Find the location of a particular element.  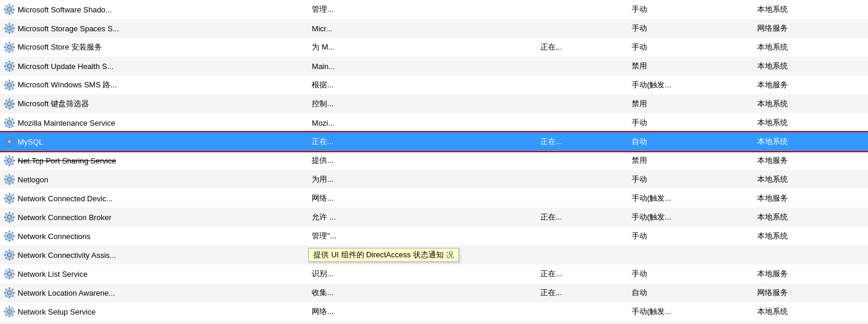

service-desc: 提供... is located at coordinates (423, 161).